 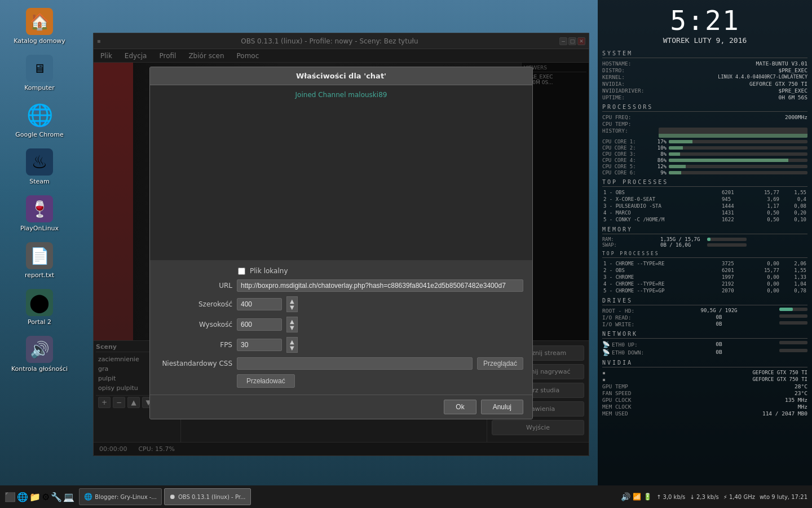 What do you see at coordinates (658, 142) in the screenshot?
I see `cpu-core-pct: 17%` at bounding box center [658, 142].